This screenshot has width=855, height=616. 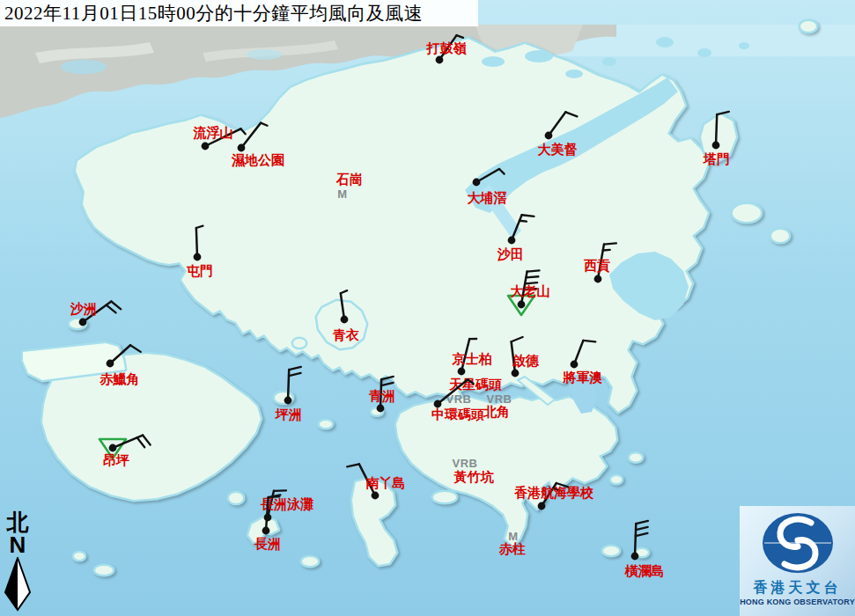 I want to click on station-label: 濕地公園, so click(x=258, y=160).